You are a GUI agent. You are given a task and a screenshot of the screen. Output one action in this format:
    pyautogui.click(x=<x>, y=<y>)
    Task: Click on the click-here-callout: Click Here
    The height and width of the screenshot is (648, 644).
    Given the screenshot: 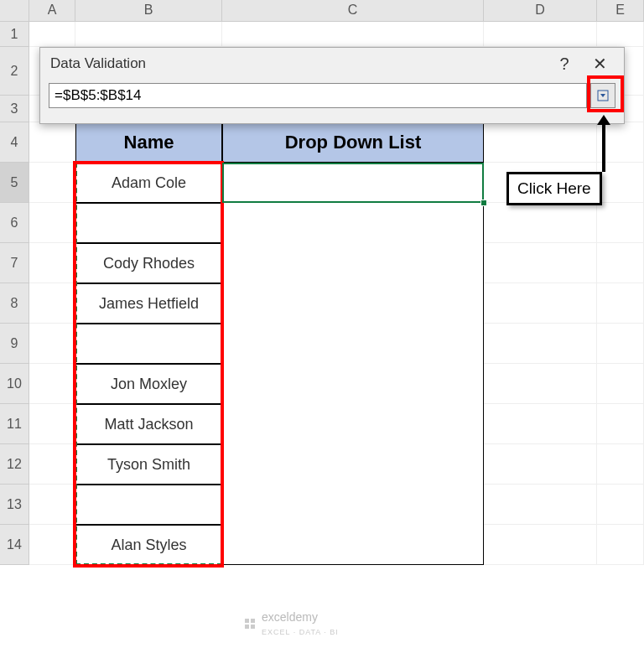 What is the action you would take?
    pyautogui.click(x=554, y=189)
    